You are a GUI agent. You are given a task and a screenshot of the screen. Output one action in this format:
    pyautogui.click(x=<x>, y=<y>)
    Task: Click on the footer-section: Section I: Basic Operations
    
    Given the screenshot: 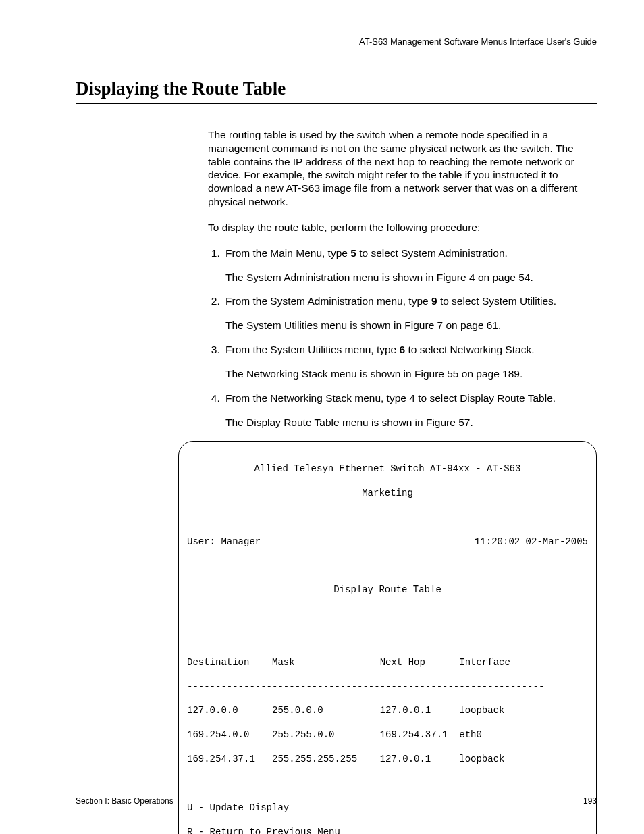 What is the action you would take?
    pyautogui.click(x=124, y=801)
    